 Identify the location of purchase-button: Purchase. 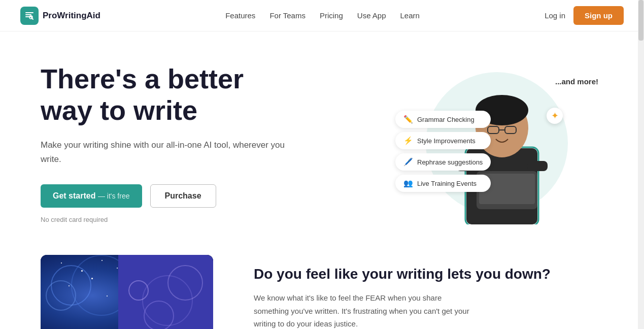
(183, 196).